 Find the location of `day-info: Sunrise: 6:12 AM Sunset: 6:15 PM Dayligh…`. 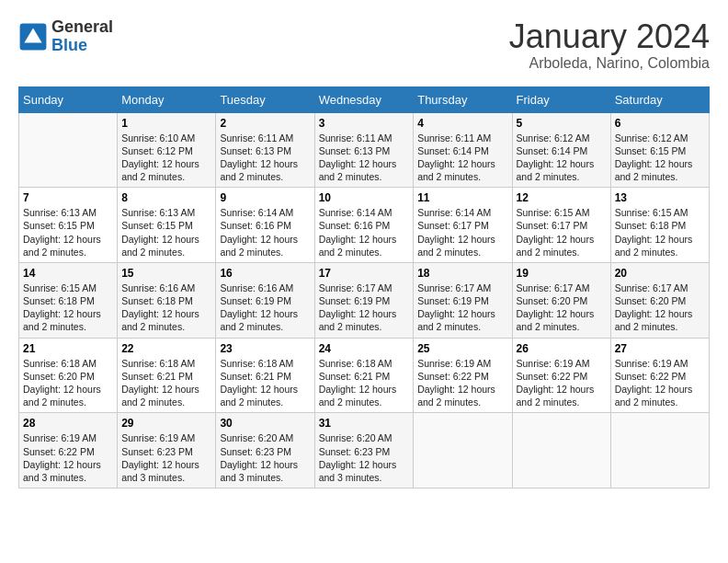

day-info: Sunrise: 6:12 AM Sunset: 6:15 PM Dayligh… is located at coordinates (660, 158).